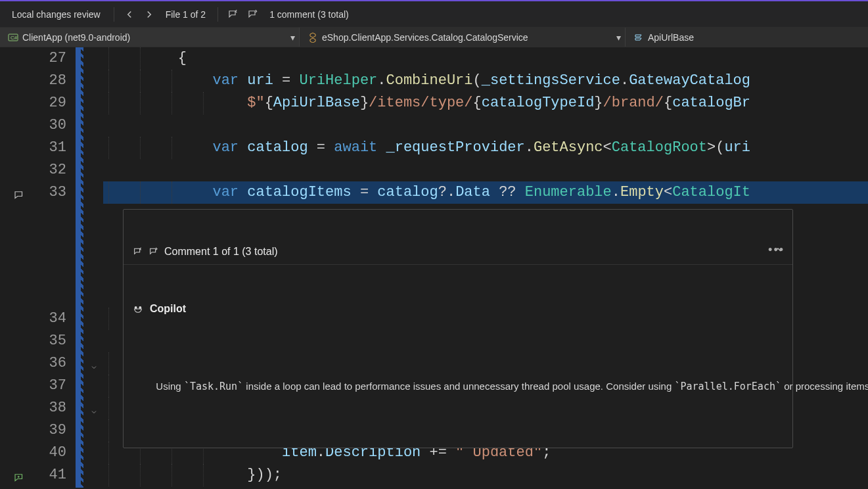 The width and height of the screenshot is (868, 489). What do you see at coordinates (486, 103) in the screenshot?
I see `code-line: $"{ApiUrlBase}/items/type/{catalogTypeId…` at bounding box center [486, 103].